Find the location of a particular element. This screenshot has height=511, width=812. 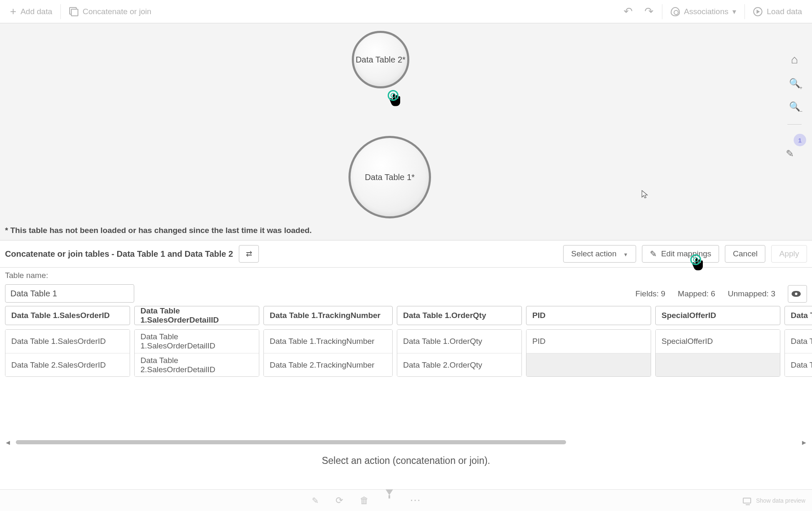

swap-icon is located at coordinates (249, 254).